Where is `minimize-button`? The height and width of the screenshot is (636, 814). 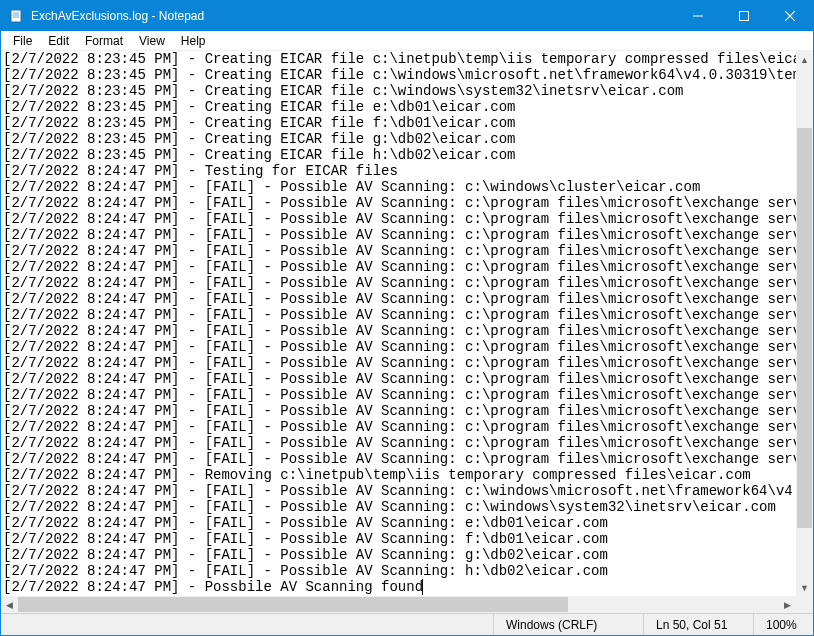
minimize-button is located at coordinates (698, 16).